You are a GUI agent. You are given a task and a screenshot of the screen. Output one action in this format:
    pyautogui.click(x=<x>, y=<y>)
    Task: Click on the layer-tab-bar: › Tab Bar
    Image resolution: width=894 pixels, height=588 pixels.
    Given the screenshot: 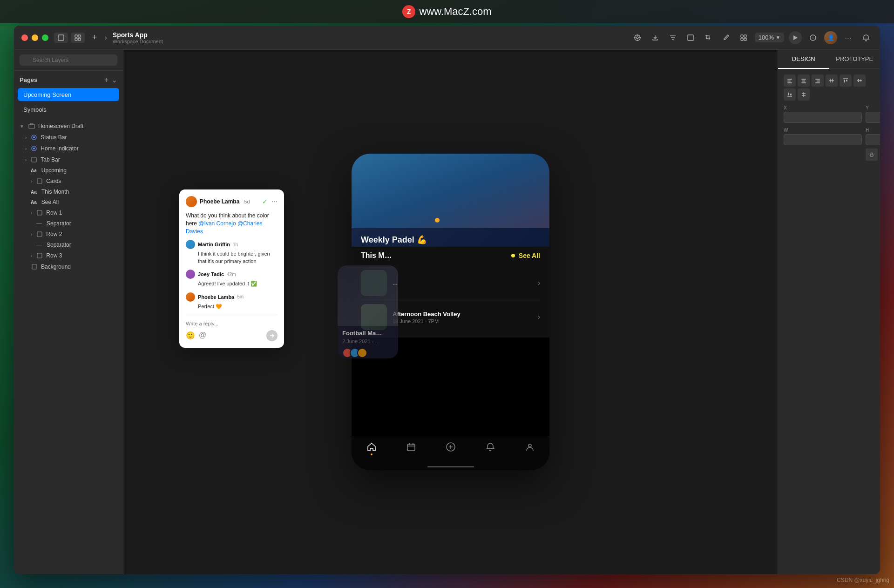 What is the action you would take?
    pyautogui.click(x=68, y=160)
    